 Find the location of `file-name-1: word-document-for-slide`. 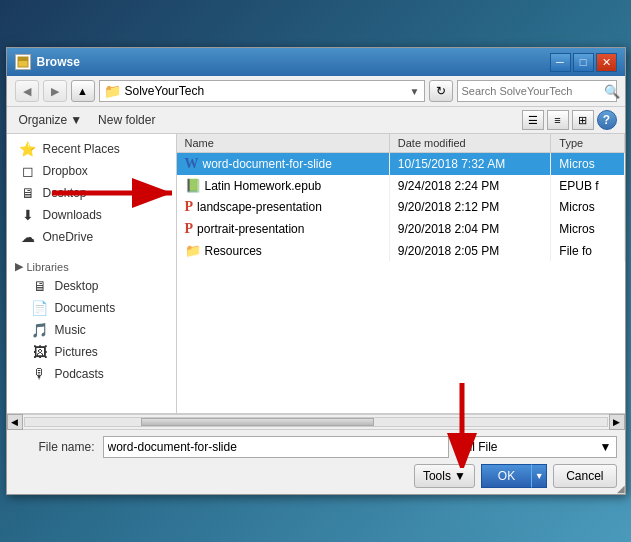

file-name-1: word-document-for-slide is located at coordinates (268, 164).